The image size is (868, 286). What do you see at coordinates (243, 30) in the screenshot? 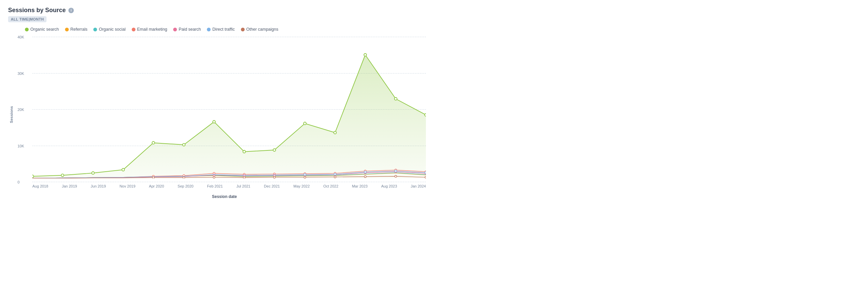
I see `legend-dot-other-campaigns` at bounding box center [243, 30].